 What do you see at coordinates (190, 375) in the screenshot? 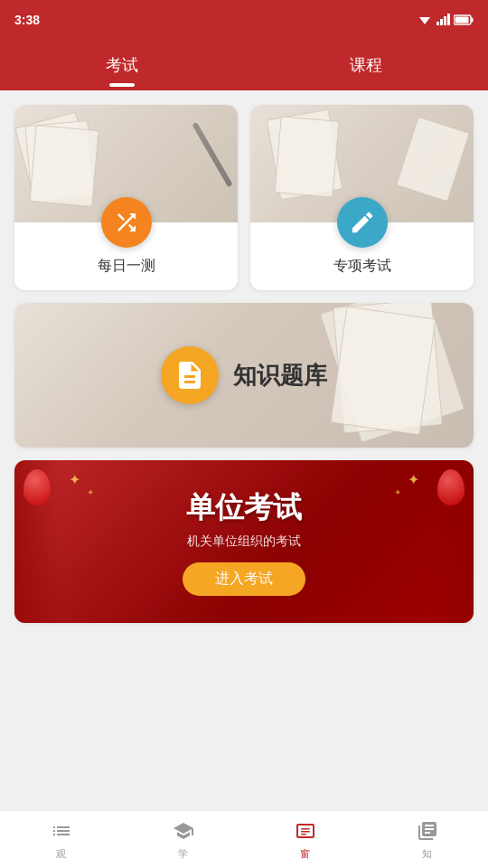
I see `document-icon` at bounding box center [190, 375].